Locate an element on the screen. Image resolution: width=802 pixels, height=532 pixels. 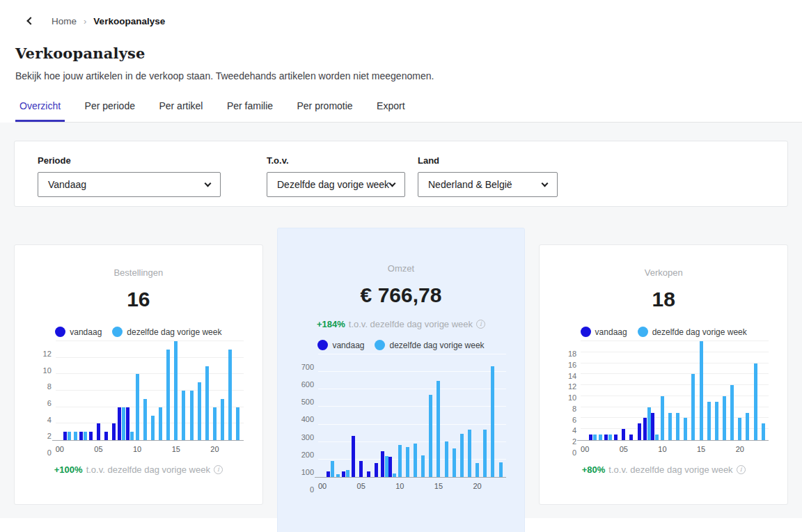
chart-legend: vandaagdezelfde dag vorige week is located at coordinates (139, 331).